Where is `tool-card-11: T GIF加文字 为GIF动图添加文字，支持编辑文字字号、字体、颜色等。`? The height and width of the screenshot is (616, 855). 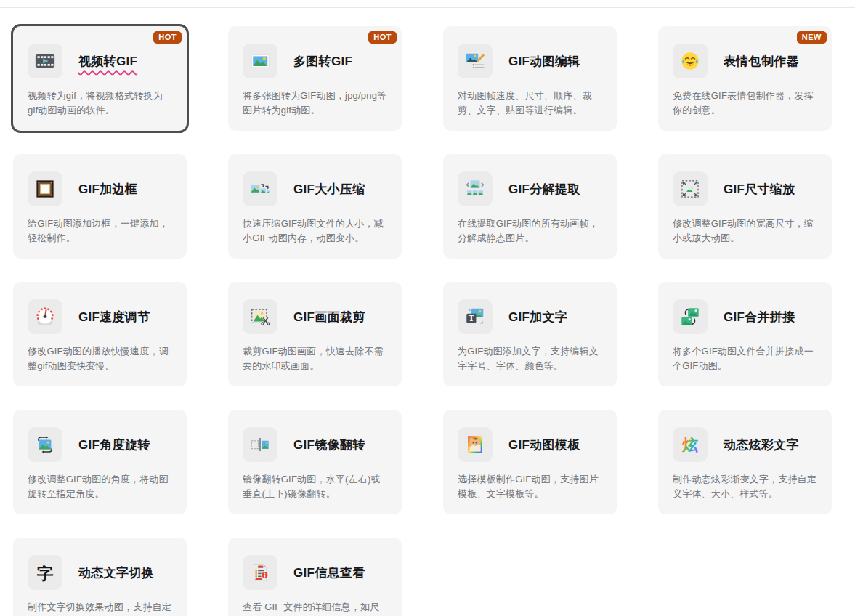 tool-card-11: T GIF加文字 为GIF动图添加文字，支持编辑文字字号、字体、颜色等。 is located at coordinates (530, 334).